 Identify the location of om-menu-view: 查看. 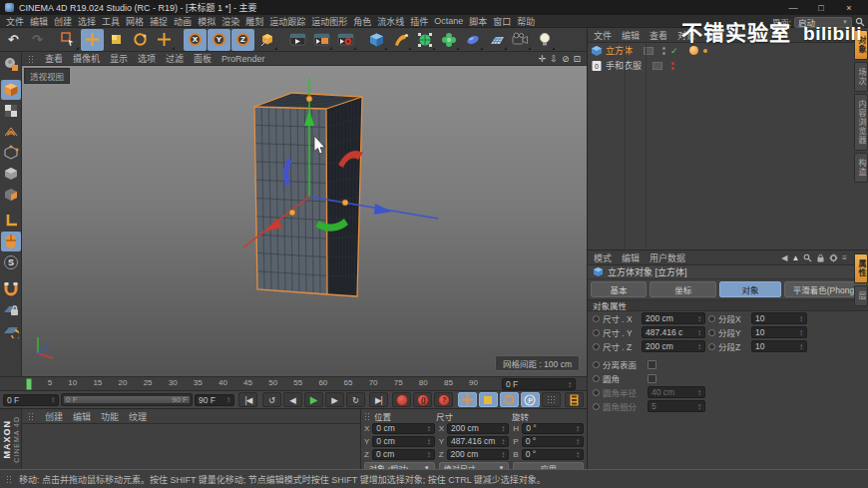
(658, 36).